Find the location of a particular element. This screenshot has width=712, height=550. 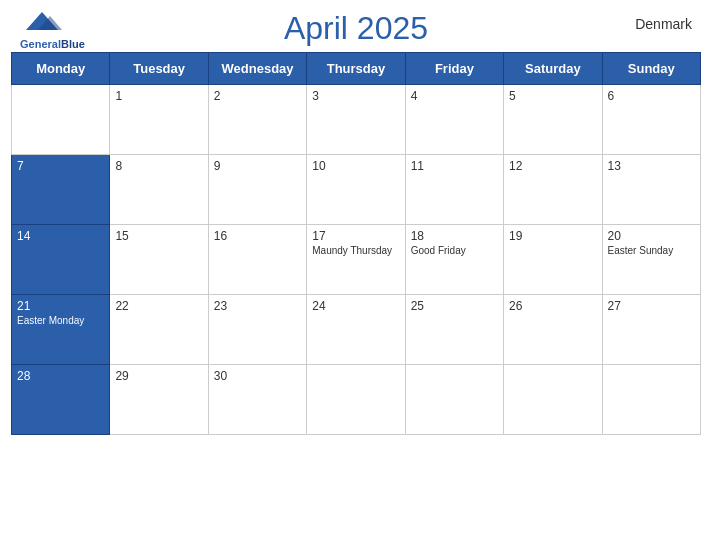

day-cell: 9 is located at coordinates (257, 190).